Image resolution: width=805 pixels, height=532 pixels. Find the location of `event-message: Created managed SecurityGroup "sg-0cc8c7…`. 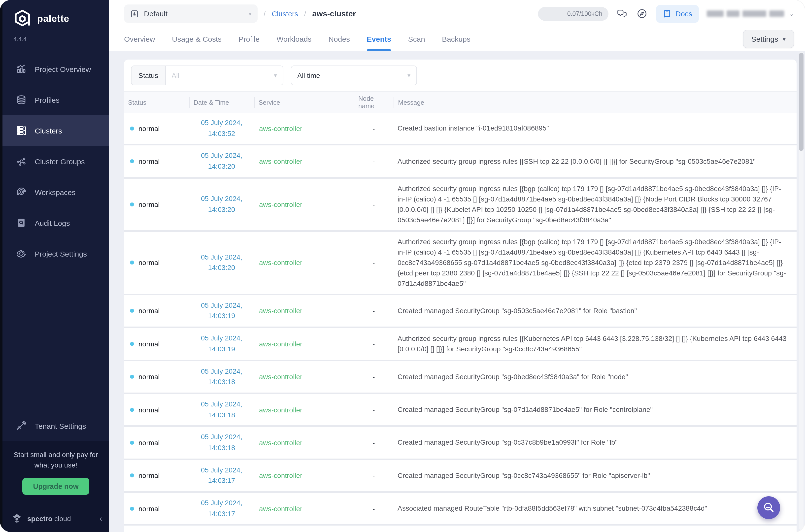

event-message: Created managed SecurityGroup "sg-0cc8c7… is located at coordinates (595, 476).